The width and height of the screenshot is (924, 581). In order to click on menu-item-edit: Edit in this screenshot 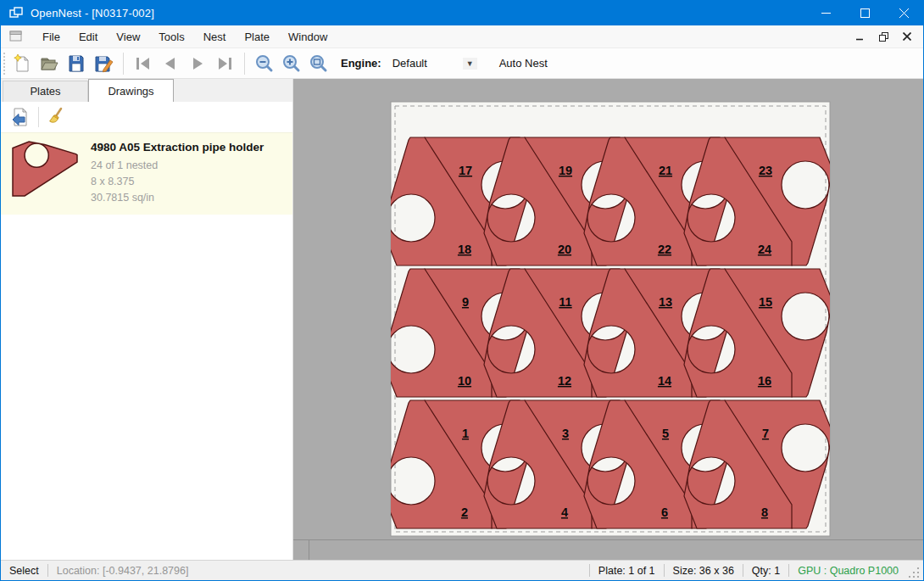, I will do `click(88, 37)`.